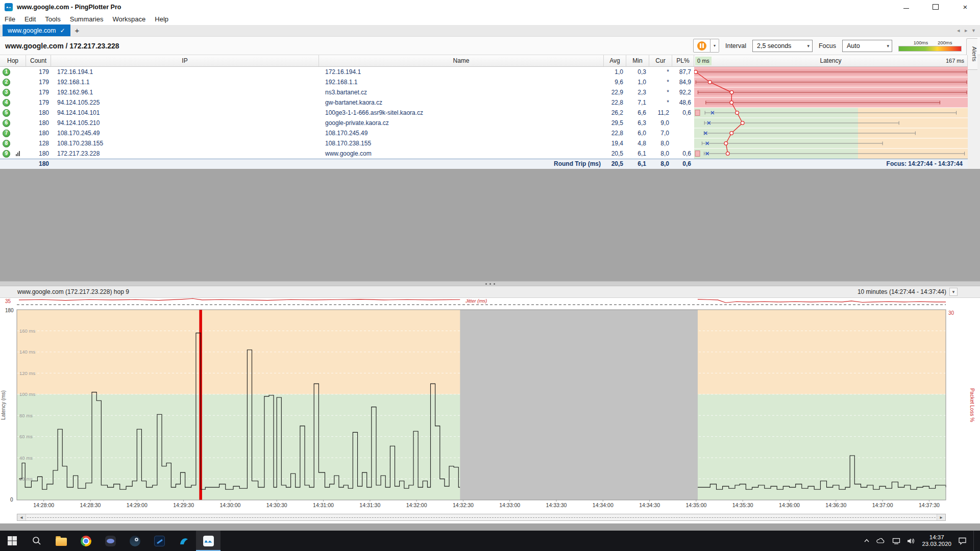 This screenshot has height=551, width=980. Describe the element at coordinates (959, 31) in the screenshot. I see `tab-scroll-left-icon: ◄` at that location.